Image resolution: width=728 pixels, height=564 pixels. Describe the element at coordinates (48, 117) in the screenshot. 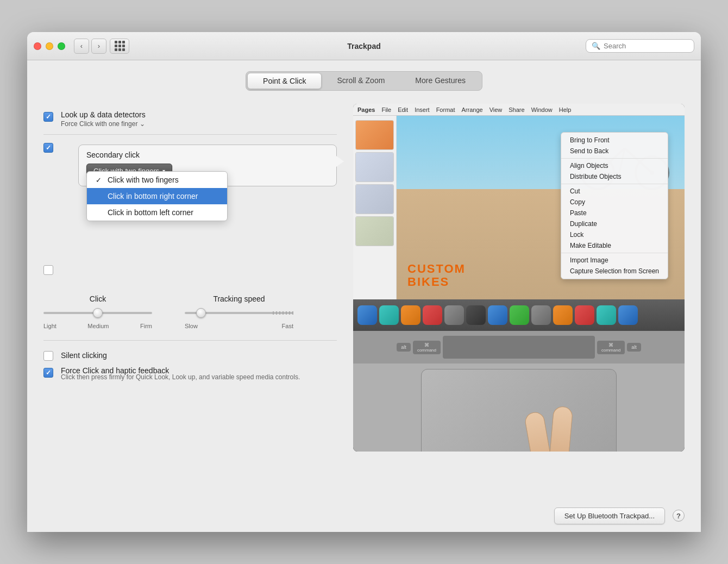

I see `lookup-checkbox-container` at that location.